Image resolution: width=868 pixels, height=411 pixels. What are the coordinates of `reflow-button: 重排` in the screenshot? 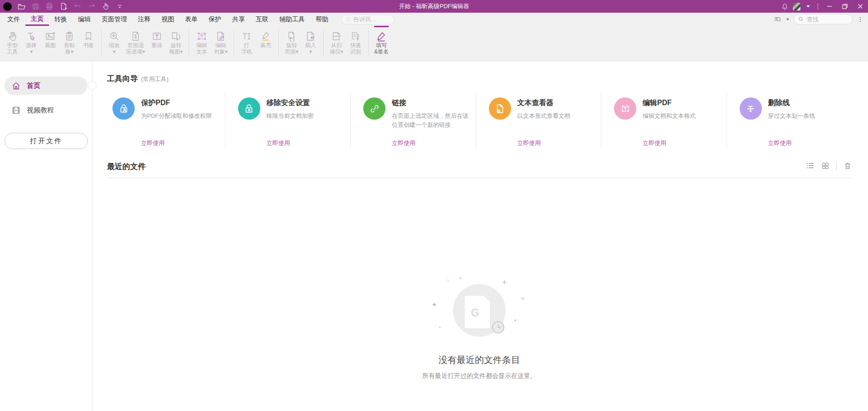 It's located at (157, 44).